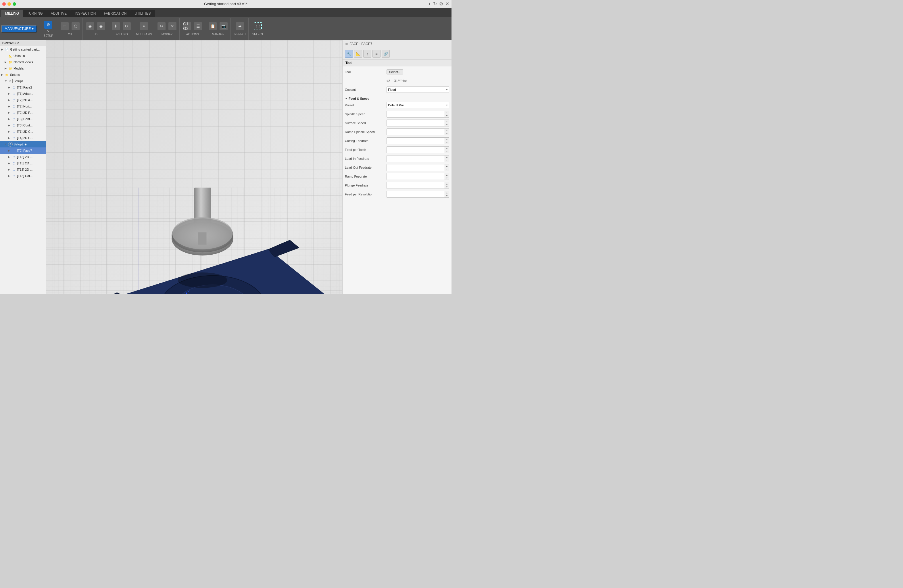 This screenshot has width=903, height=588. Describe the element at coordinates (397, 99) in the screenshot. I see `feed-speed-section-header: ▼ Feed & Speed` at that location.